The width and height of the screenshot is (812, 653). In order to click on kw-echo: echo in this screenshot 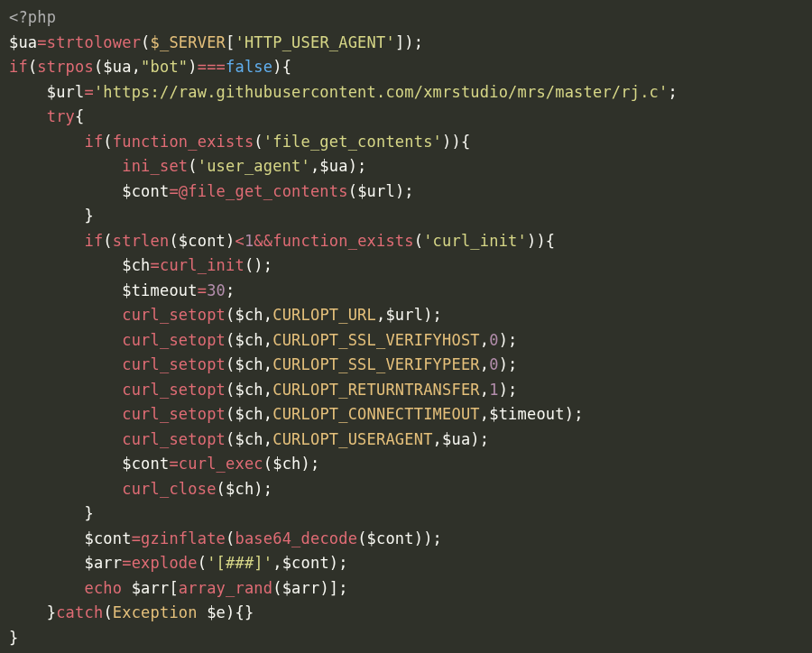, I will do `click(103, 588)`.